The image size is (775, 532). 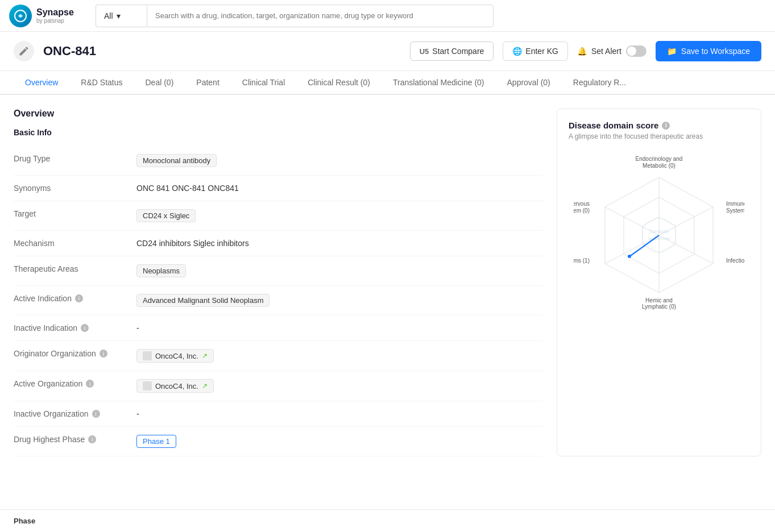 What do you see at coordinates (735, 203) in the screenshot?
I see `svg-text: Immune` at bounding box center [735, 203].